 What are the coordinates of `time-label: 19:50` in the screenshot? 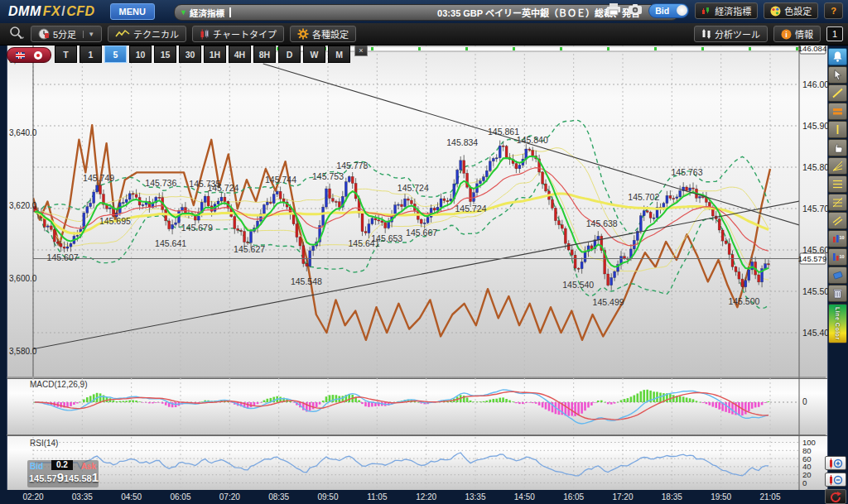 It's located at (720, 497).